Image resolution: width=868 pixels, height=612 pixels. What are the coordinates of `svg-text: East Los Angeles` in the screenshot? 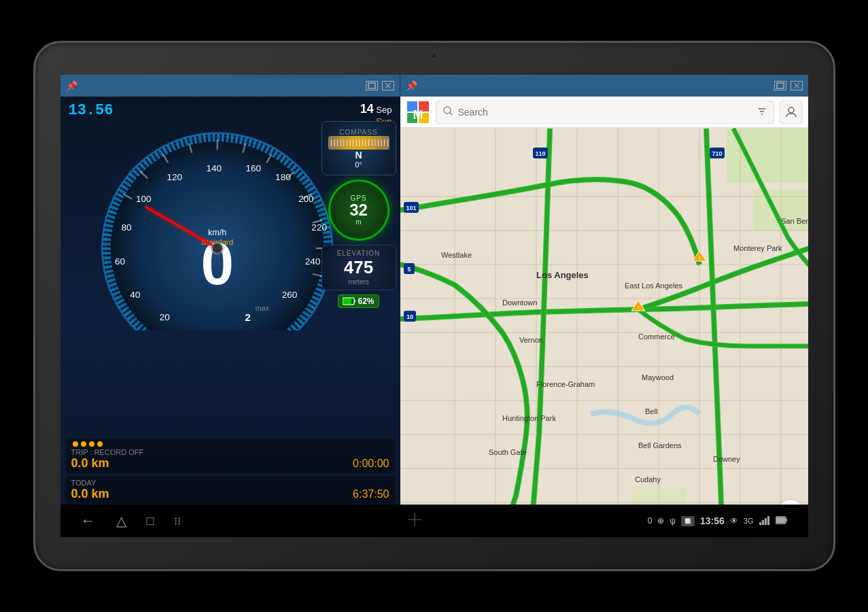 It's located at (654, 286).